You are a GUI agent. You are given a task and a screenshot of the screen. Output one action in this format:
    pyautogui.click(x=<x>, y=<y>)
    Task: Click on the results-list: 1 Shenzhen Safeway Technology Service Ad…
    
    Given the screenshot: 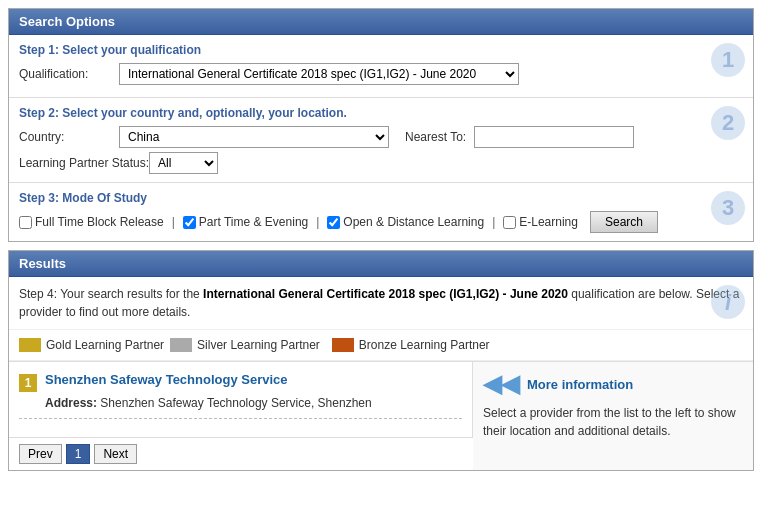 What is the action you would take?
    pyautogui.click(x=241, y=400)
    